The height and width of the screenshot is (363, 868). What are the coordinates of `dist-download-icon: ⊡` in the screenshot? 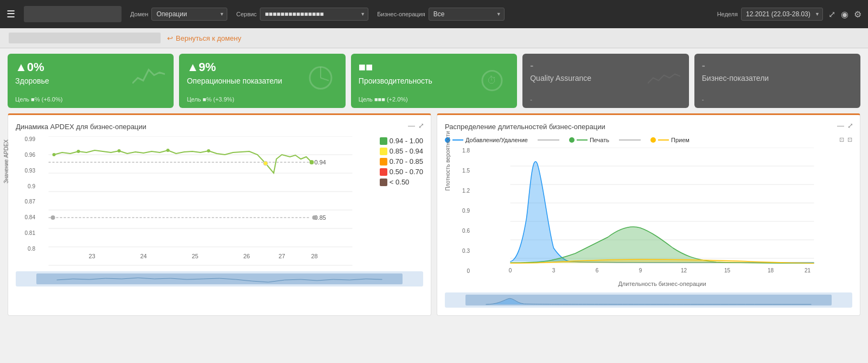 It's located at (850, 140).